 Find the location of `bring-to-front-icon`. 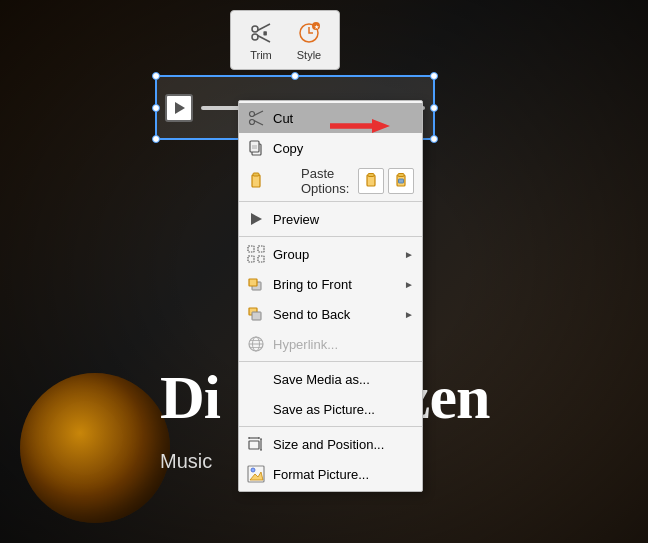

bring-to-front-icon is located at coordinates (256, 284).